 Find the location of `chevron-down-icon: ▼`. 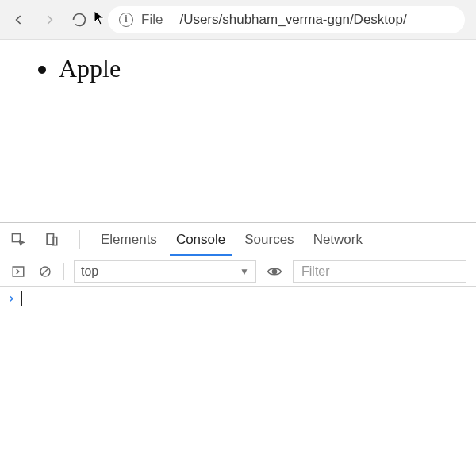

chevron-down-icon: ▼ is located at coordinates (244, 272).